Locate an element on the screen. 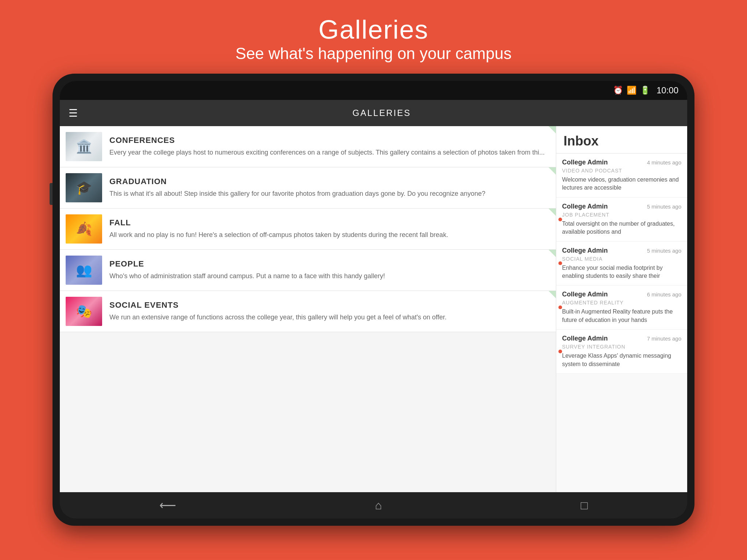 The height and width of the screenshot is (560, 747). gallery-item-social: 🎭 SOCIAL EVENTS We run an extensive rang… is located at coordinates (308, 311).